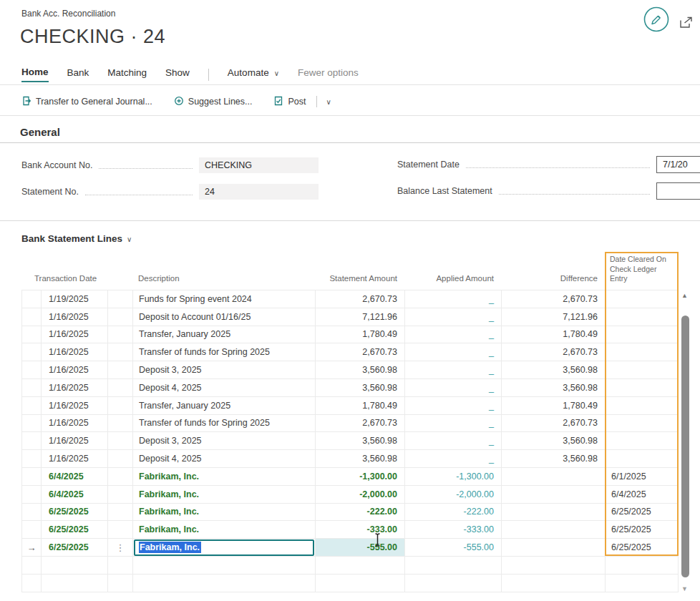  What do you see at coordinates (223, 280) in the screenshot?
I see `column-header-description: Description` at bounding box center [223, 280].